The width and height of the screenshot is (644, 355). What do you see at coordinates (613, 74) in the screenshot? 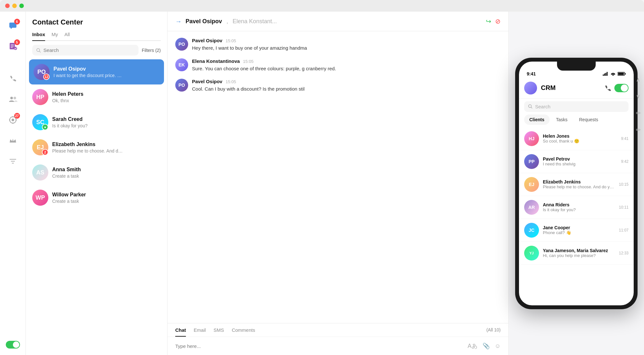
I see `wifi-icon` at bounding box center [613, 74].